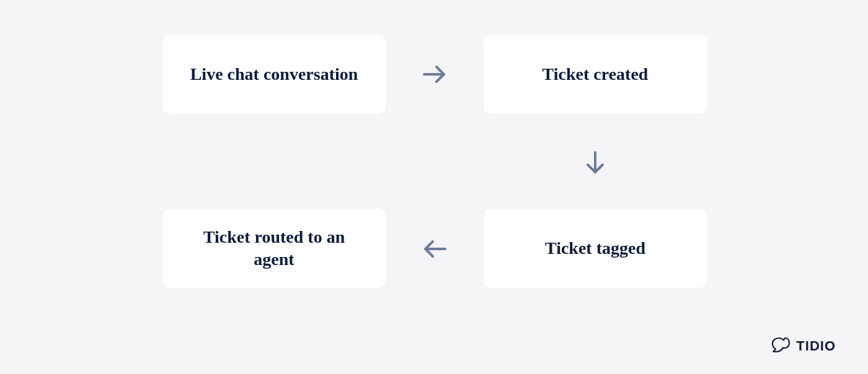 This screenshot has height=374, width=868. I want to click on brand-name: TIDIO, so click(816, 346).